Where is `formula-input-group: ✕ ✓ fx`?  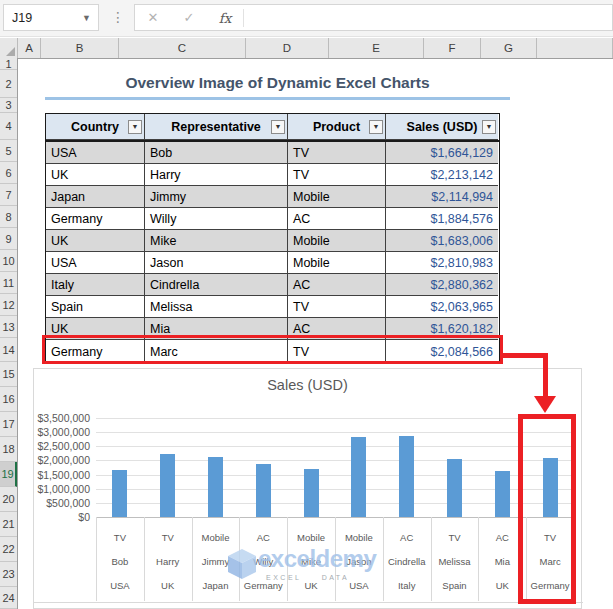
formula-input-group: ✕ ✓ fx is located at coordinates (374, 18).